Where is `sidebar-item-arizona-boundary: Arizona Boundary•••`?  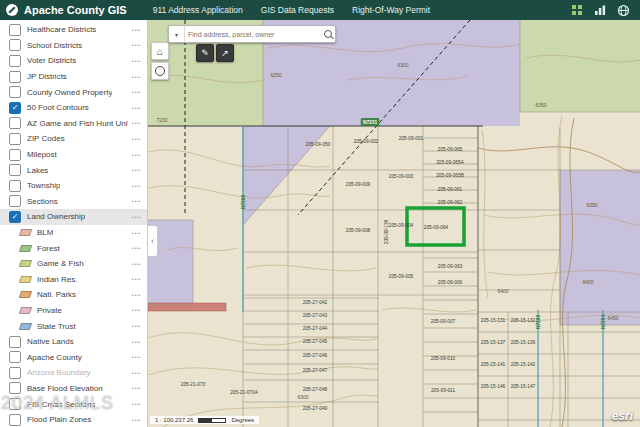
sidebar-item-arizona-boundary: Arizona Boundary••• is located at coordinates (74, 373).